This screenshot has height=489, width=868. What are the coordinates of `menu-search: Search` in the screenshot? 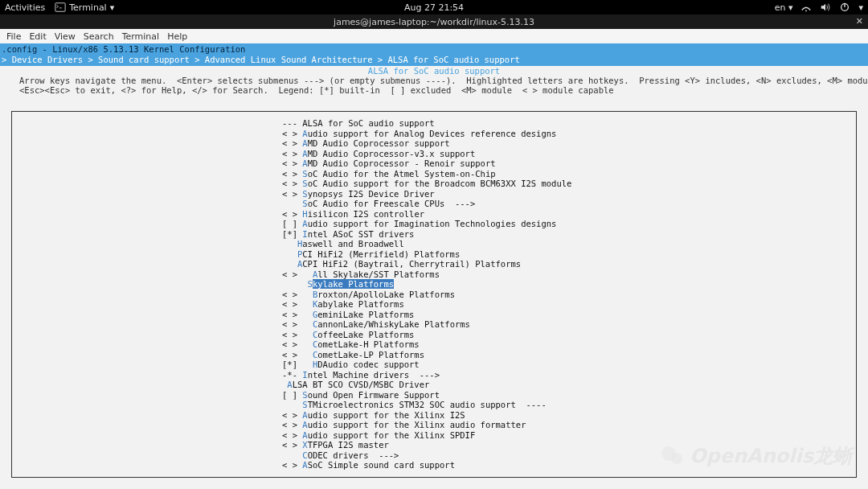 It's located at (99, 37).